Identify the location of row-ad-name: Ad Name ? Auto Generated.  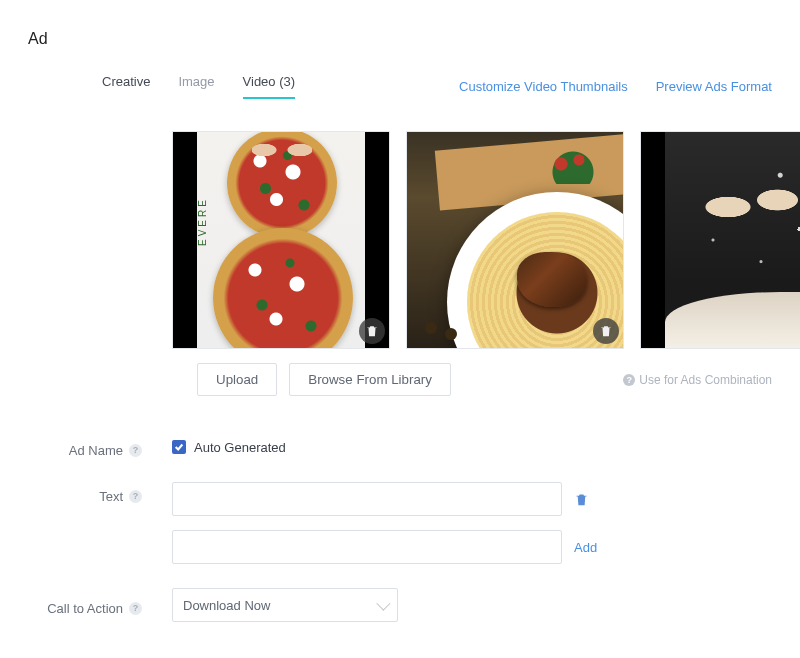
(386, 447).